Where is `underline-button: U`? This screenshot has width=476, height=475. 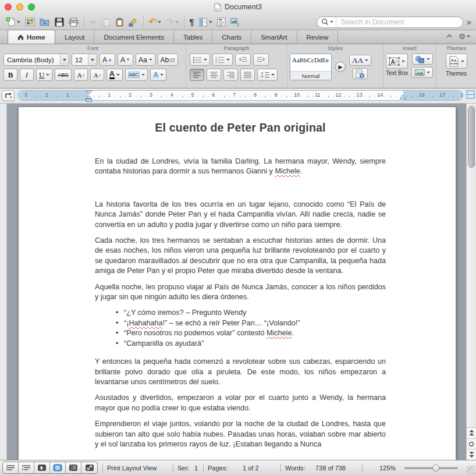
underline-button: U is located at coordinates (44, 75).